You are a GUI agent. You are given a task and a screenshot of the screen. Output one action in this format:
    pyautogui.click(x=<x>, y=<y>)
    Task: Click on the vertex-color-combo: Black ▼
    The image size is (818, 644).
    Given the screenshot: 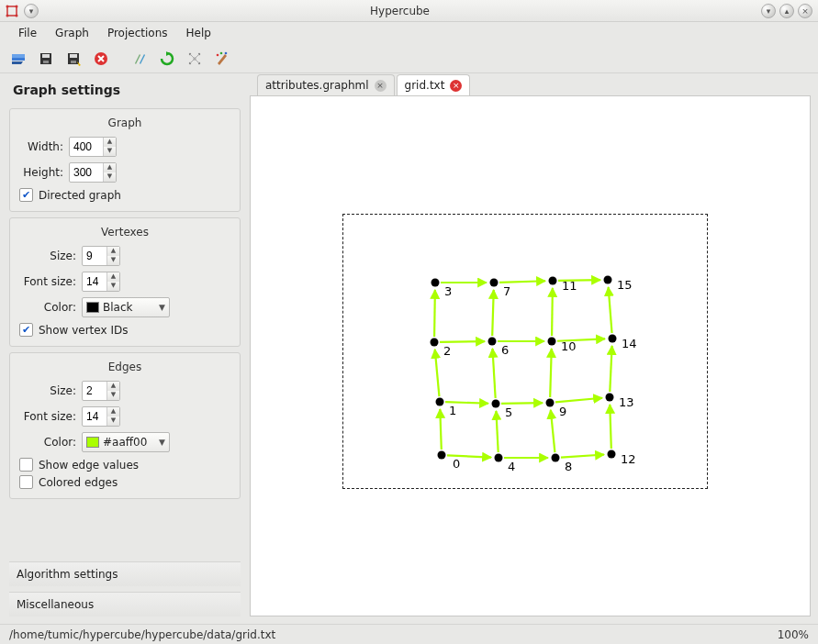 What is the action you would take?
    pyautogui.click(x=126, y=307)
    